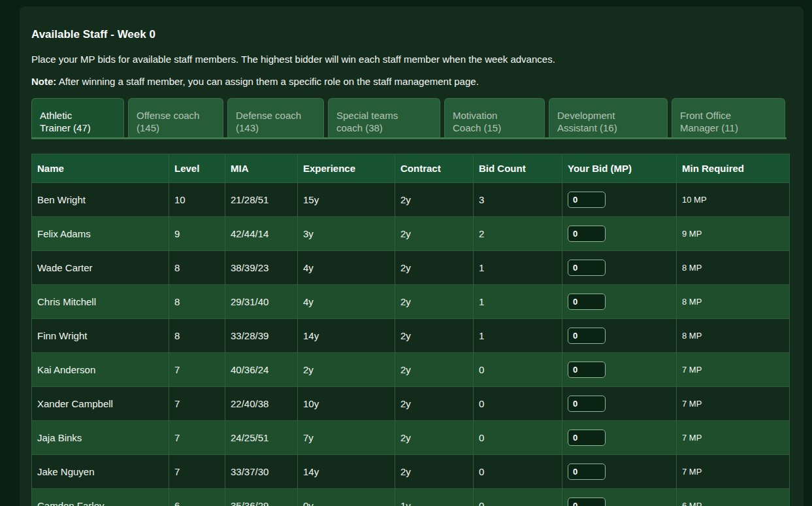 This screenshot has height=506, width=812. I want to click on cell-level: 6, so click(197, 498).